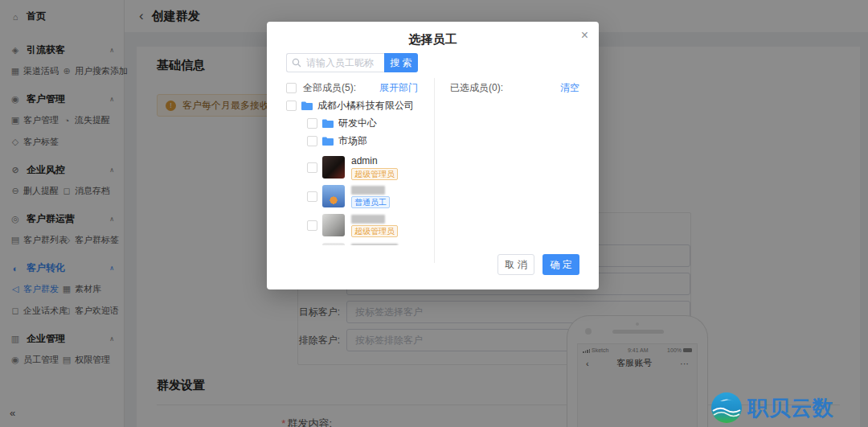 This screenshot has width=868, height=427. What do you see at coordinates (791, 409) in the screenshot?
I see `watermark-text: 职贝云数` at bounding box center [791, 409].